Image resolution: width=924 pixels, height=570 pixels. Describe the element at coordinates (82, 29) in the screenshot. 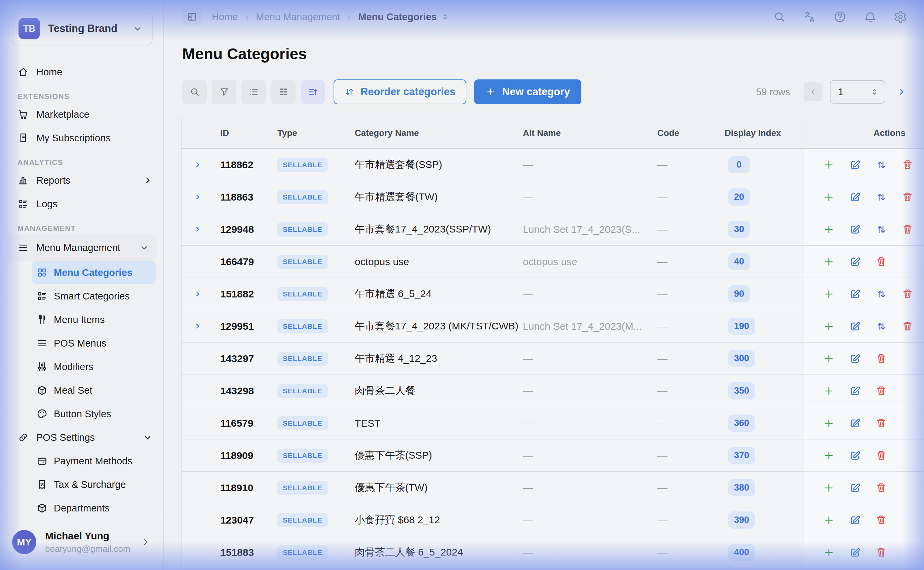

I see `brand-selector: TB Testing Brand` at that location.